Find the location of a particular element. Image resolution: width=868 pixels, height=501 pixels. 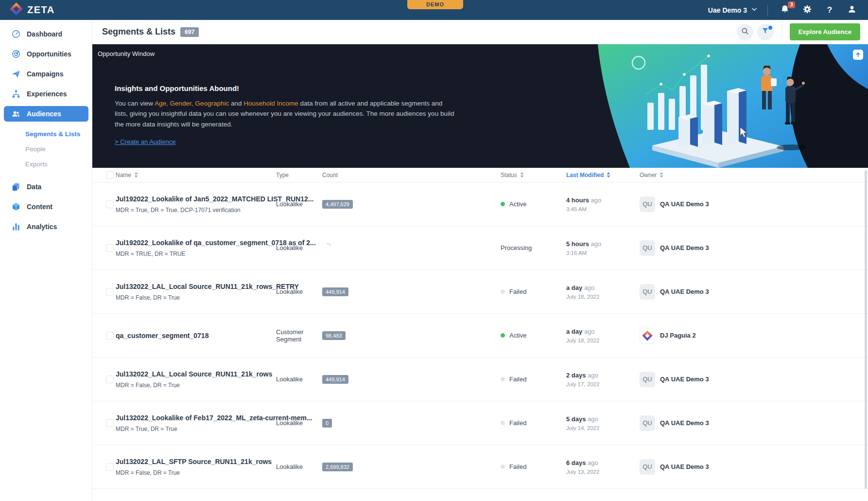

sidebar-item-label: Data is located at coordinates (34, 187).